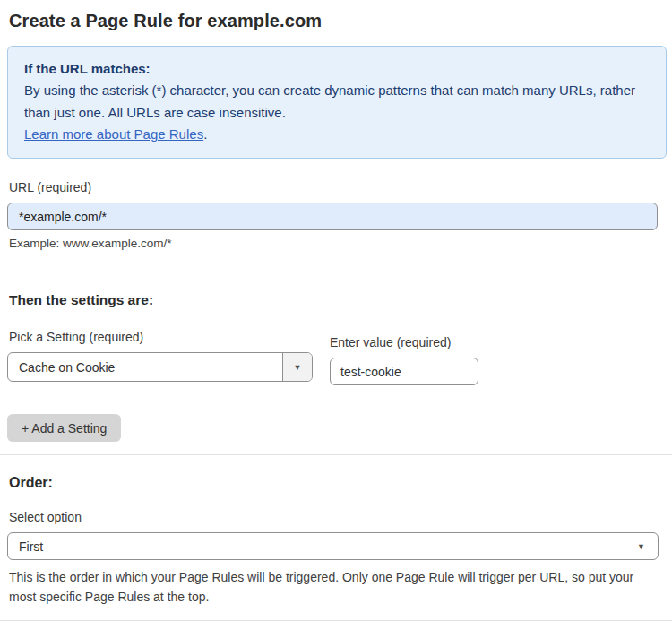  Describe the element at coordinates (336, 244) in the screenshot. I see `url-helper-text: Example: www.example.com/*` at that location.